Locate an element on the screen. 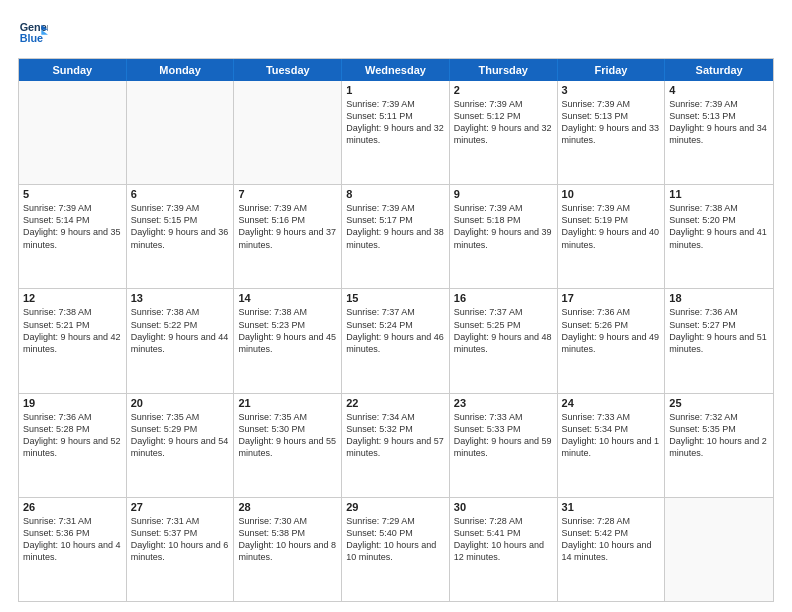  calendar-cell: 28Sunrise: 7:30 AM Sunset: 5:38 PM Dayli… is located at coordinates (288, 550).